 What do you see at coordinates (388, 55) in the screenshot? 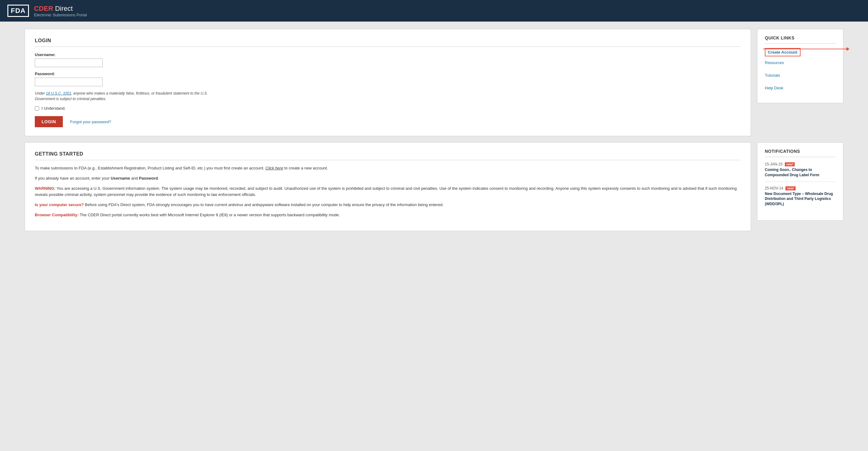
I see `username-label: Username:` at bounding box center [388, 55].